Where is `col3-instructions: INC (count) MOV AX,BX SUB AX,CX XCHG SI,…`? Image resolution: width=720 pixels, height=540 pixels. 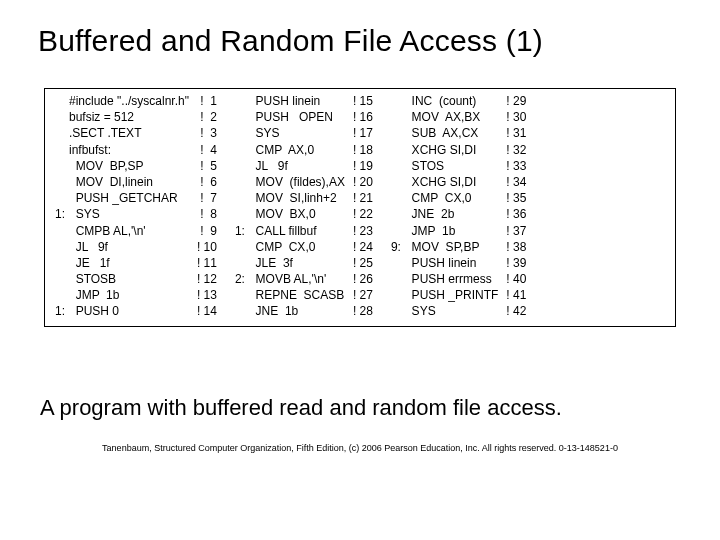
col3-instructions: INC (count) MOV AX,BX SUB AX,CX XCHG SI,… is located at coordinates (452, 206).